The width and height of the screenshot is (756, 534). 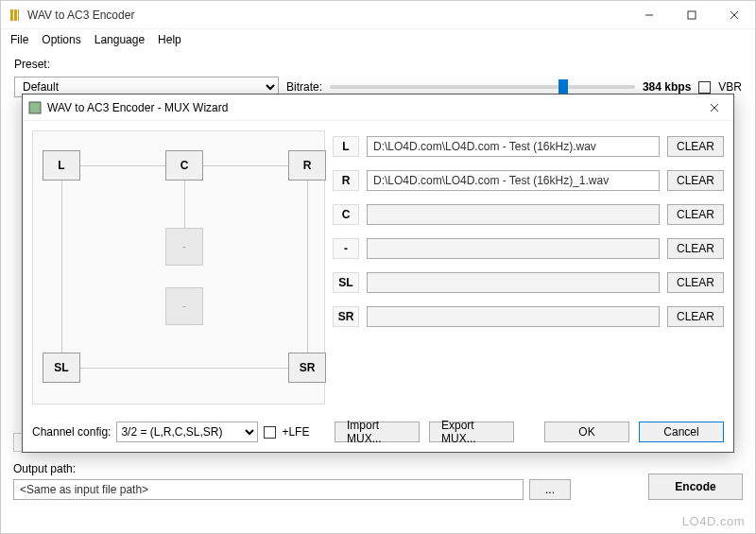 What do you see at coordinates (696, 146) in the screenshot?
I see `clear-button-L: CLEAR` at bounding box center [696, 146].